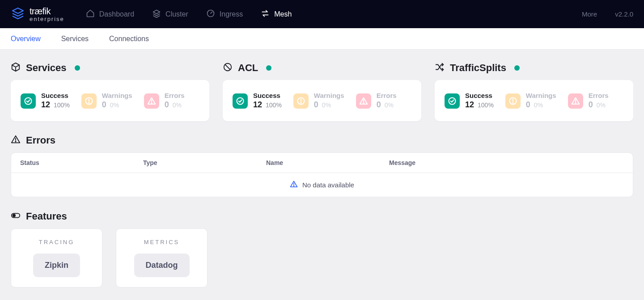 Image resolution: width=644 pixels, height=300 pixels. I want to click on features-header: Features, so click(322, 216).